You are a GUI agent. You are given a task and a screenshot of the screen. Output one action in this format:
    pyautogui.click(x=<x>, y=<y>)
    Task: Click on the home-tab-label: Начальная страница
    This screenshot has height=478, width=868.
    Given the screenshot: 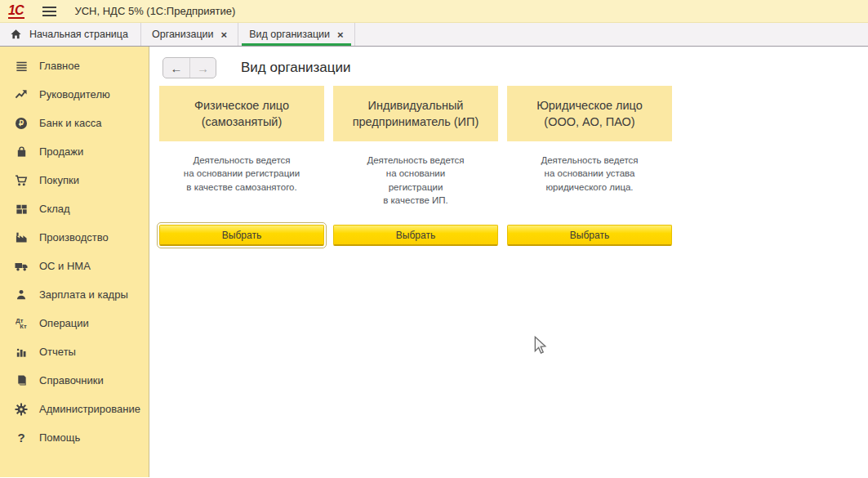 What is the action you would take?
    pyautogui.click(x=78, y=34)
    